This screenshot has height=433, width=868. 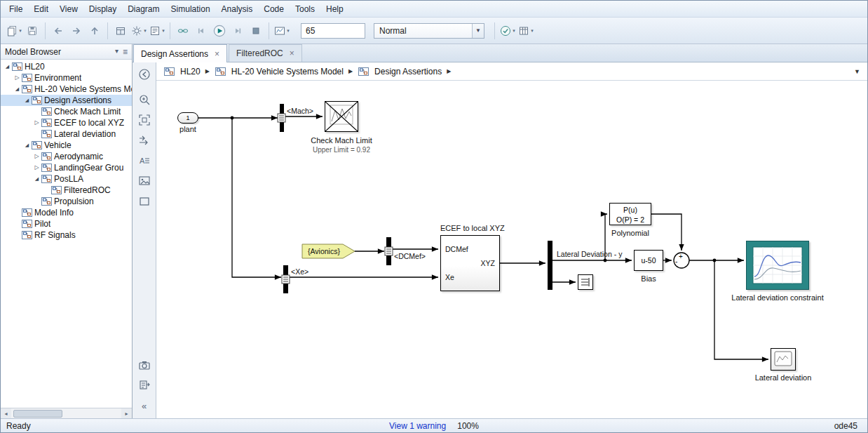 I want to click on panel-menu-icon, so click(x=116, y=52).